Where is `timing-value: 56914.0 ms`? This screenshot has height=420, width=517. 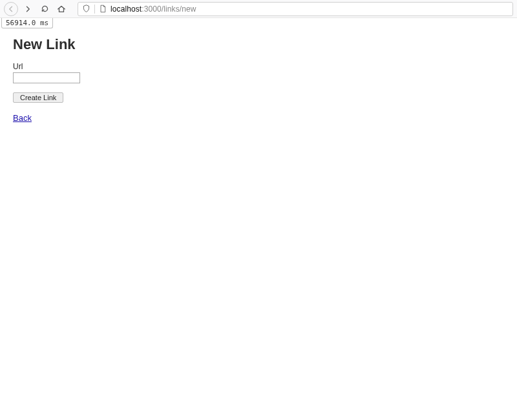 timing-value: 56914.0 ms is located at coordinates (27, 23).